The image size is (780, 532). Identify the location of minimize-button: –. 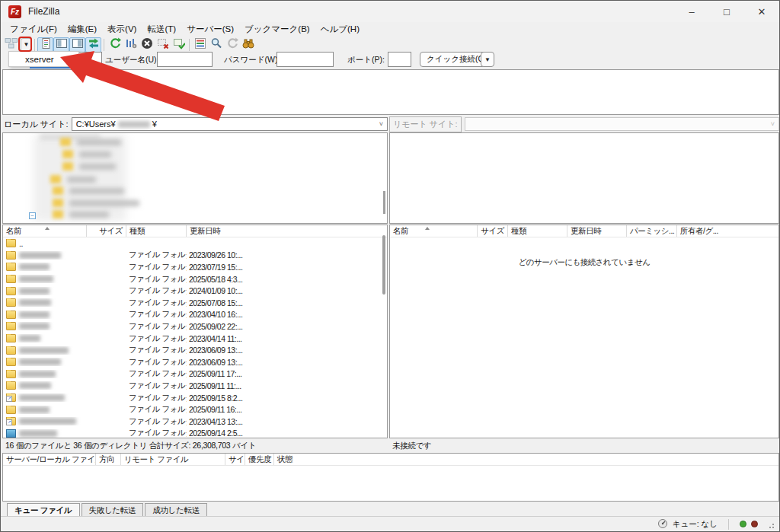
(692, 11).